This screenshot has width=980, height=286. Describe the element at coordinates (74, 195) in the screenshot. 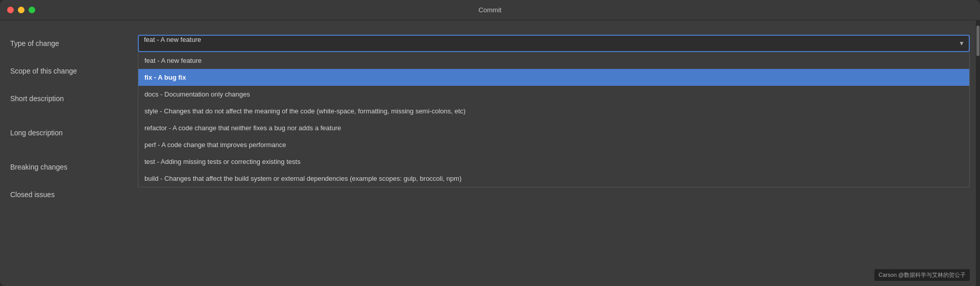

I see `closed-issues-label: Closed issues` at that location.